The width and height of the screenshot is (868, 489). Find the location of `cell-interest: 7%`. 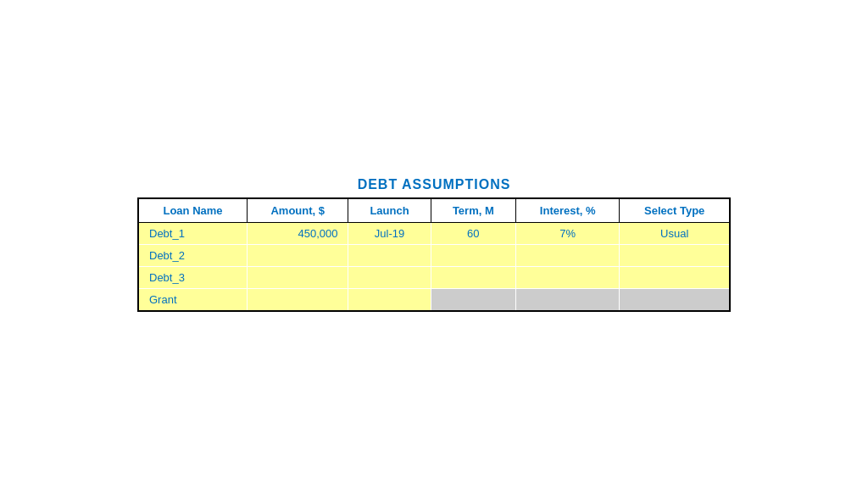

cell-interest: 7% is located at coordinates (568, 234).